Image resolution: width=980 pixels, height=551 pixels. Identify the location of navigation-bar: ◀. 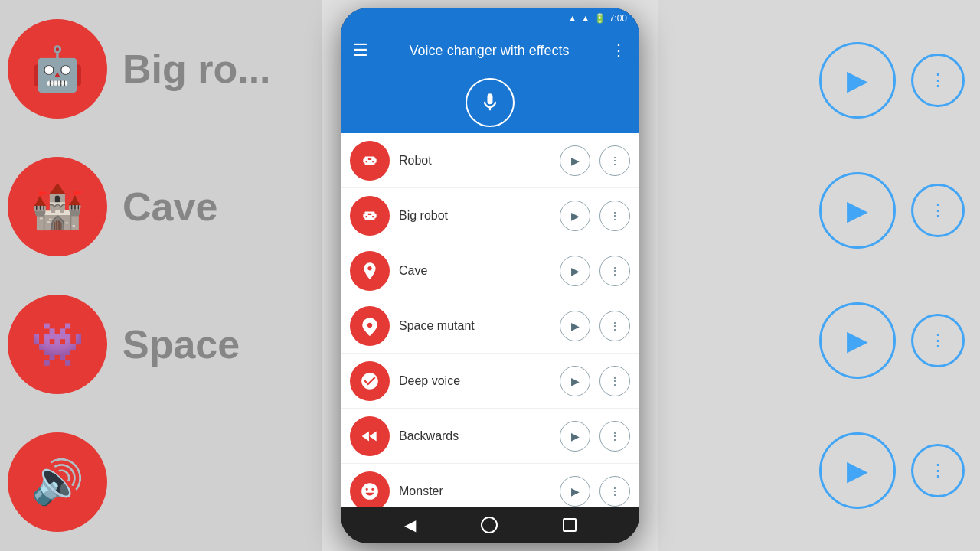
(490, 525).